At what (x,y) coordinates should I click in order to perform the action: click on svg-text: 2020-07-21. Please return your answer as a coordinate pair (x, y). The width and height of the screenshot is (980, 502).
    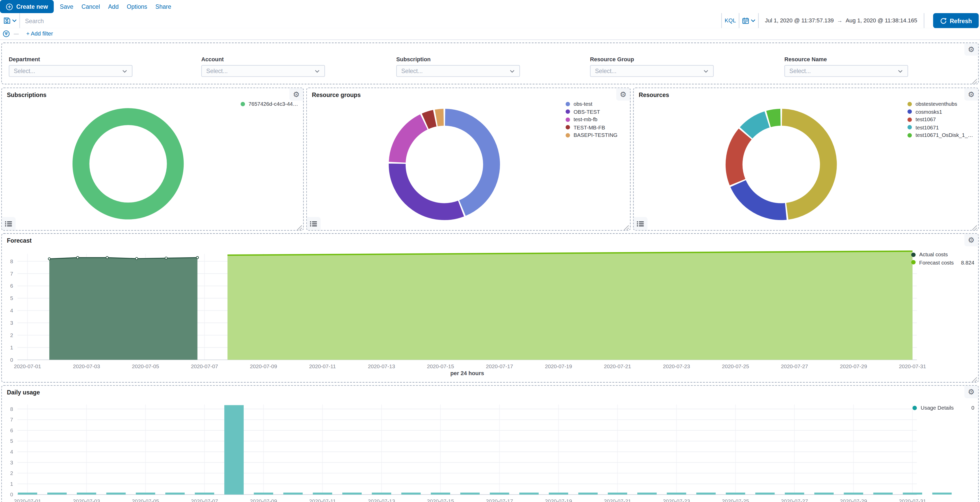
    Looking at the image, I should click on (618, 500).